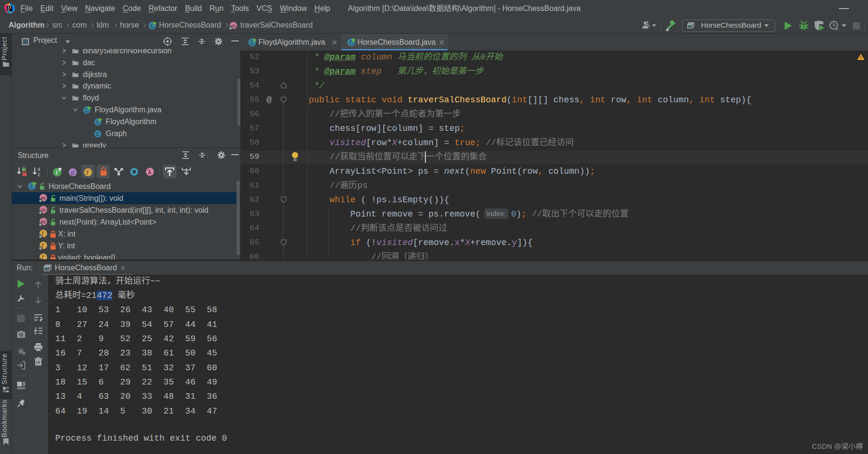 Image resolution: width=868 pixels, height=454 pixels. I want to click on svg-text: z, so click(39, 174).